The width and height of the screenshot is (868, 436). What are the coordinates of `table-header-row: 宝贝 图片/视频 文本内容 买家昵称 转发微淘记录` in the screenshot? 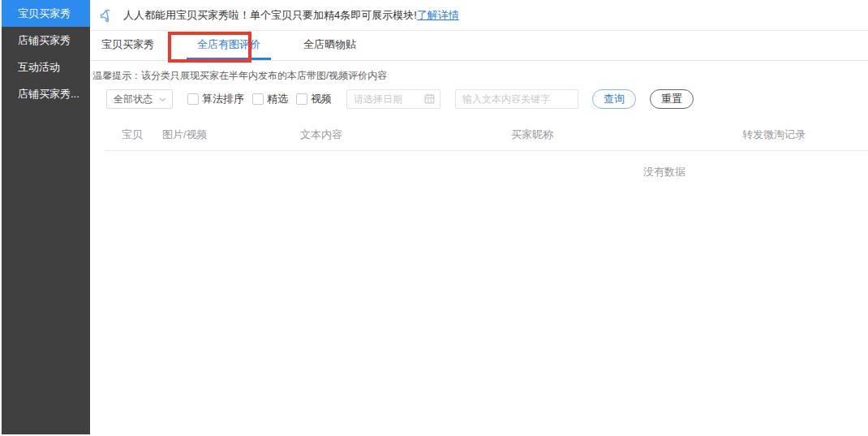 It's located at (487, 135).